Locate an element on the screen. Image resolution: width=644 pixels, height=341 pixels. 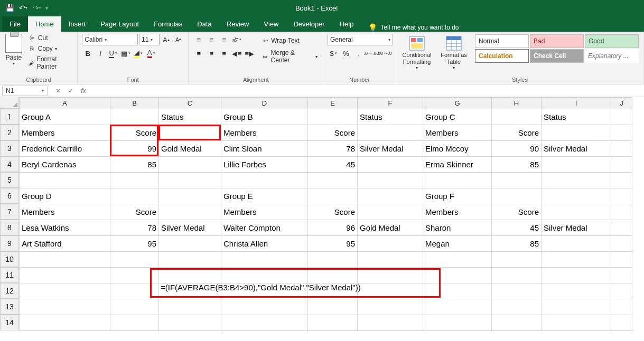
cell-G3: Elmo Mccoy is located at coordinates (458, 149).